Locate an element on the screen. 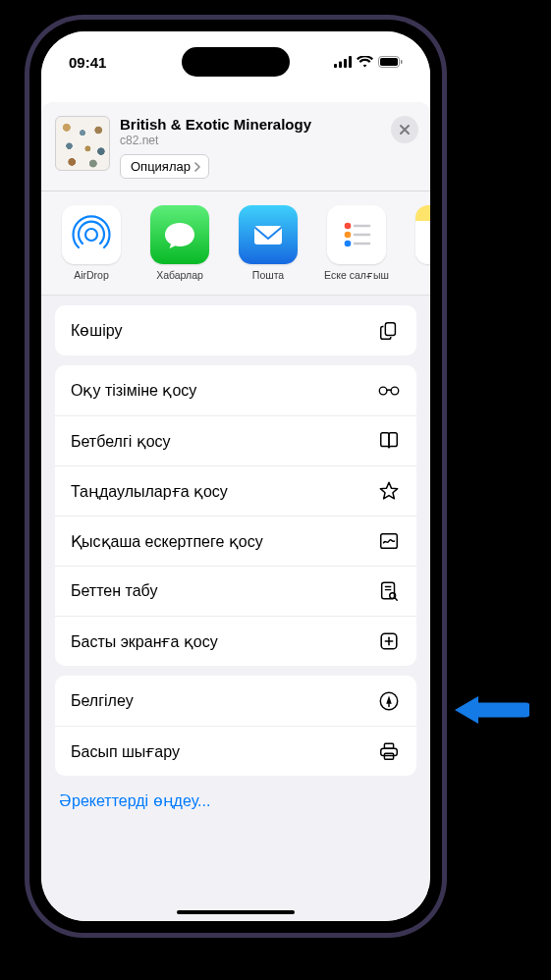 The height and width of the screenshot is (980, 551). app-airdrop: AirDrop is located at coordinates (91, 244).